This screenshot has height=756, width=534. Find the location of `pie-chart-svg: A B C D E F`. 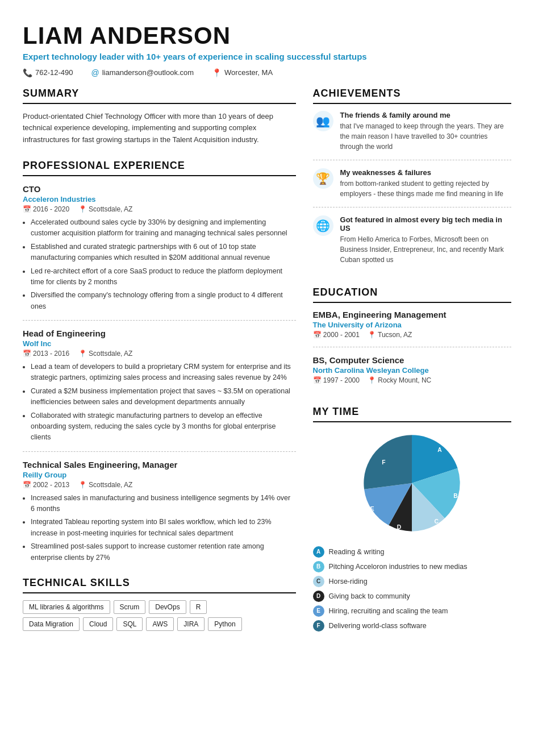

pie-chart-svg: A B C D E F is located at coordinates (412, 483).